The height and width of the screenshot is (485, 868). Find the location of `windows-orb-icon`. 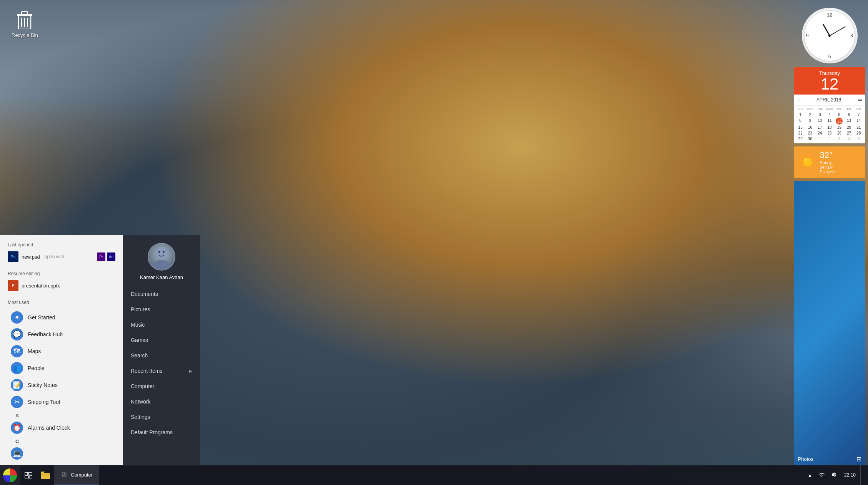

windows-orb-icon is located at coordinates (10, 475).